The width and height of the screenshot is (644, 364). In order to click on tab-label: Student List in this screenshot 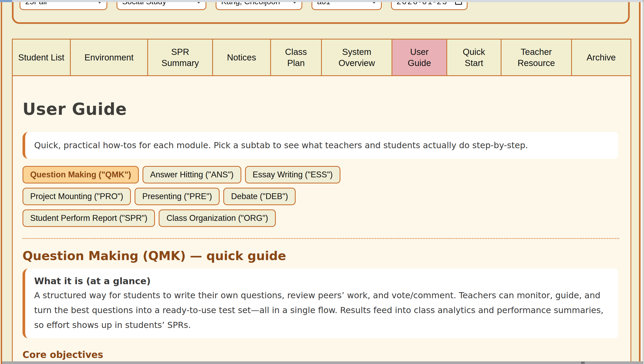, I will do `click(41, 57)`.